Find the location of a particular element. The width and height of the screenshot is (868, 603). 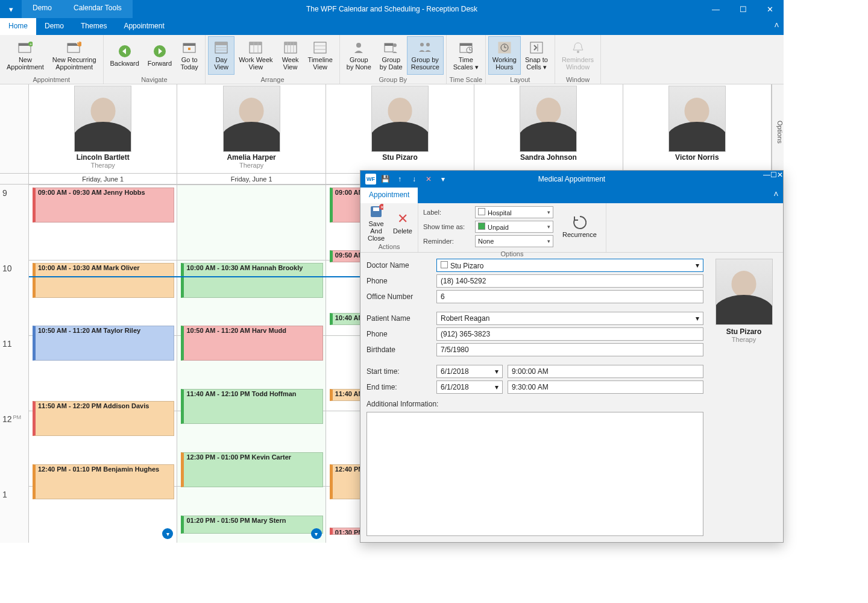

appointment: 01:20 PM - 01:50 PM Mary Stern is located at coordinates (252, 525).